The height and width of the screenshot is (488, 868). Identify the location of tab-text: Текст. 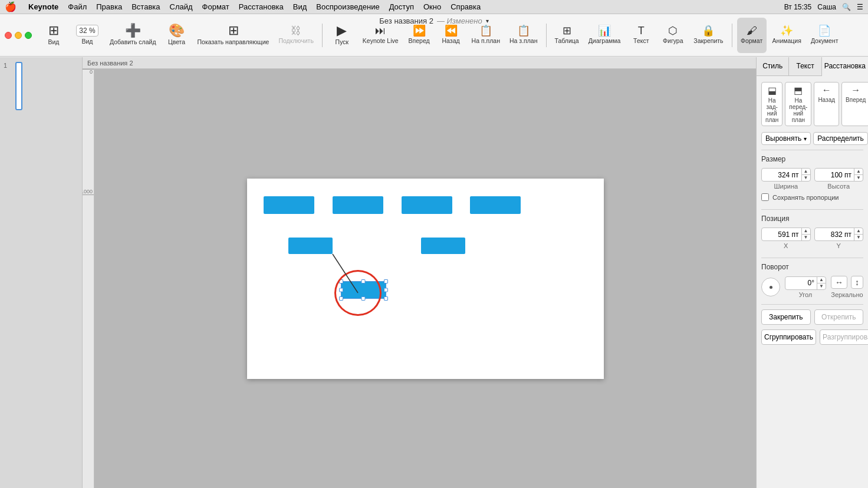
(805, 66).